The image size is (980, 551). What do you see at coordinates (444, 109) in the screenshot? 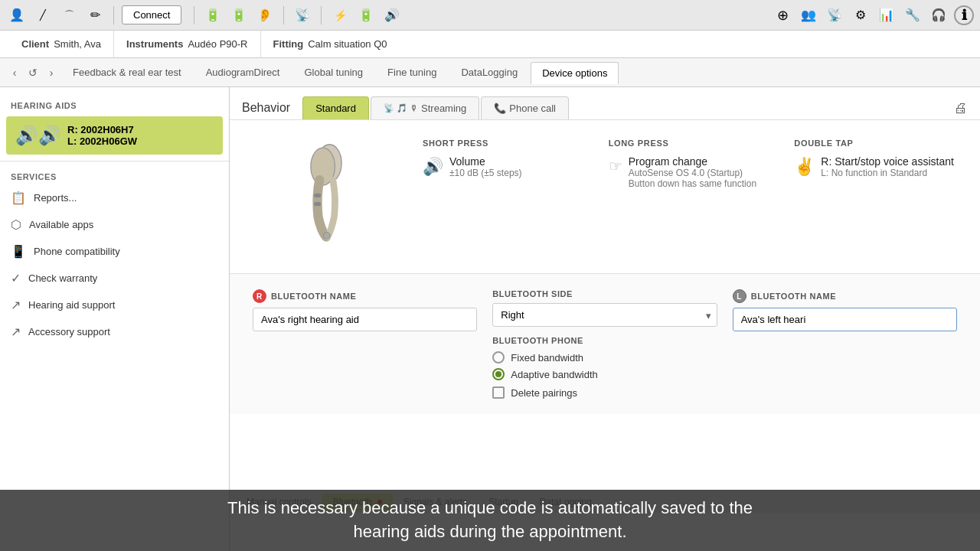
I see `streaming-label: Streaming` at bounding box center [444, 109].